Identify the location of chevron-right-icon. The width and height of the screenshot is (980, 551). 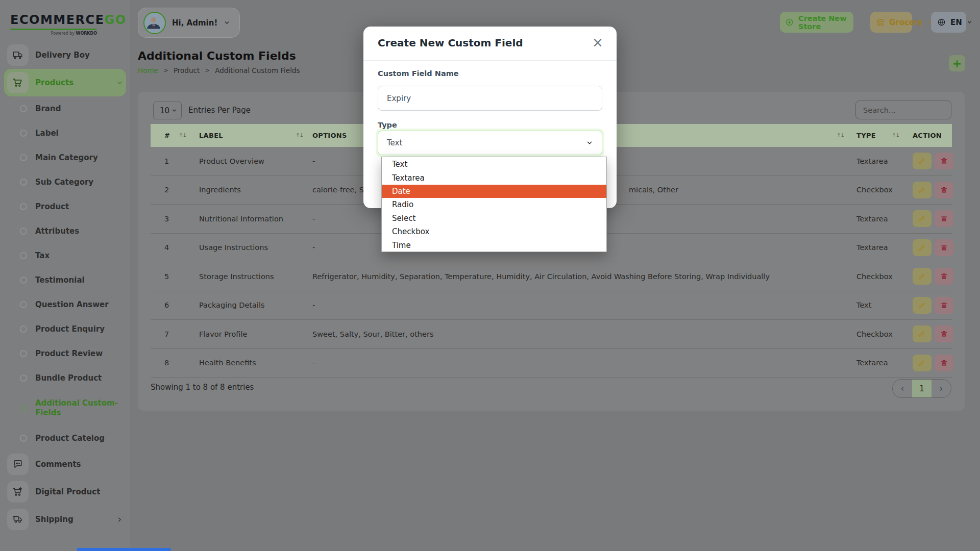
(941, 389).